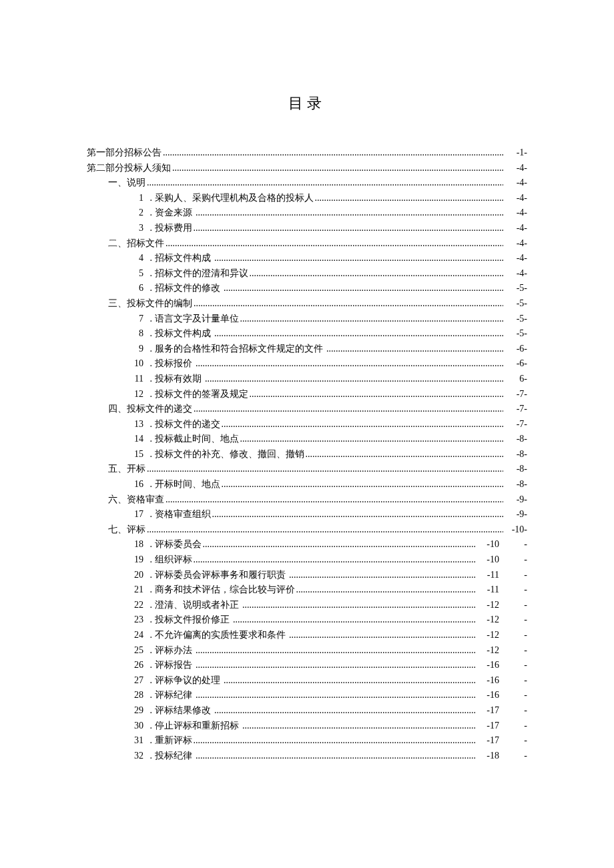 Image resolution: width=614 pixels, height=868 pixels. What do you see at coordinates (328, 681) in the screenshot?
I see `toc-entry: 27 . 评标争议的处理 -16-` at bounding box center [328, 681].